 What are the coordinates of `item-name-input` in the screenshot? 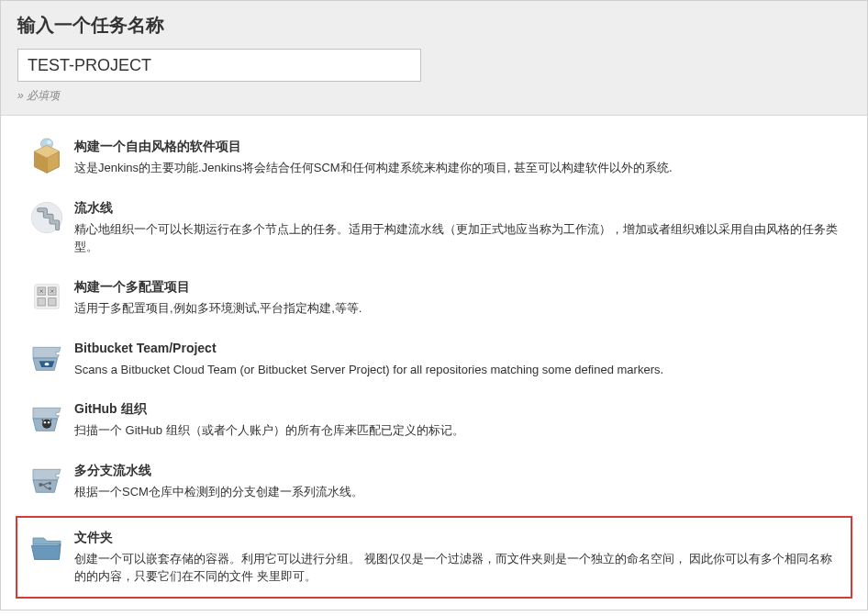 It's located at (219, 65).